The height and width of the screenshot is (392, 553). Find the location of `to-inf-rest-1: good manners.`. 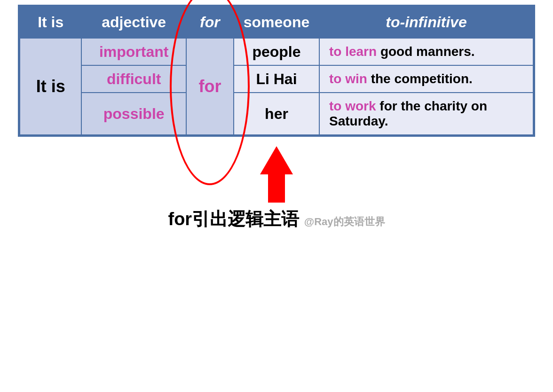

to-inf-rest-1: good manners. is located at coordinates (426, 52).